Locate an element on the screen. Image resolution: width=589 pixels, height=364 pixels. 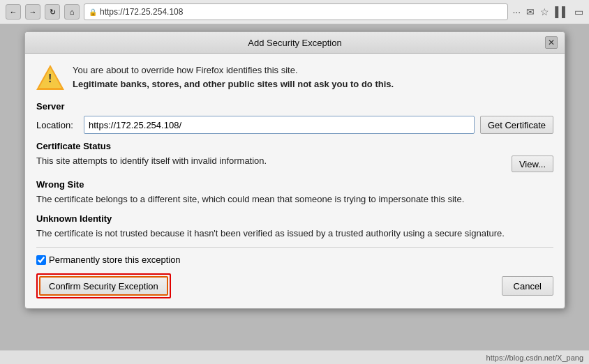
cert-status-label: Certificate Status is located at coordinates (294, 146).